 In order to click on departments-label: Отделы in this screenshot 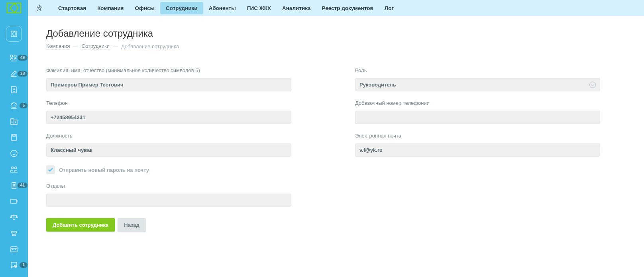, I will do `click(169, 186)`.